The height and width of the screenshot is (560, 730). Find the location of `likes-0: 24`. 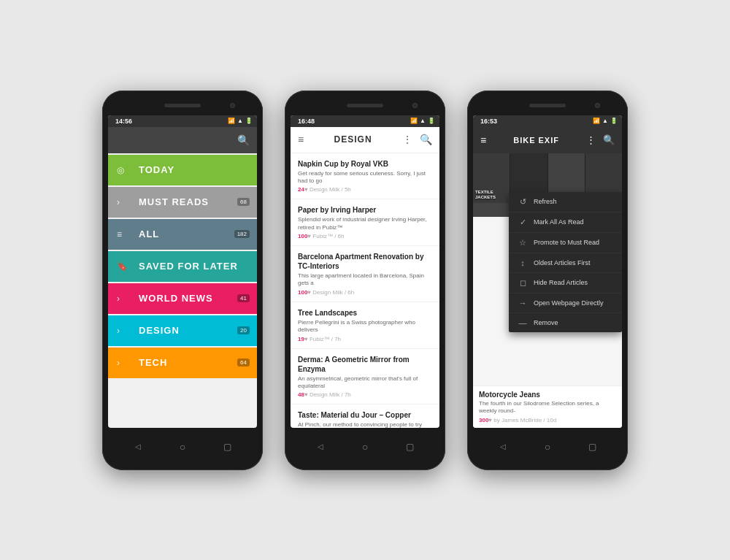

likes-0: 24 is located at coordinates (301, 190).